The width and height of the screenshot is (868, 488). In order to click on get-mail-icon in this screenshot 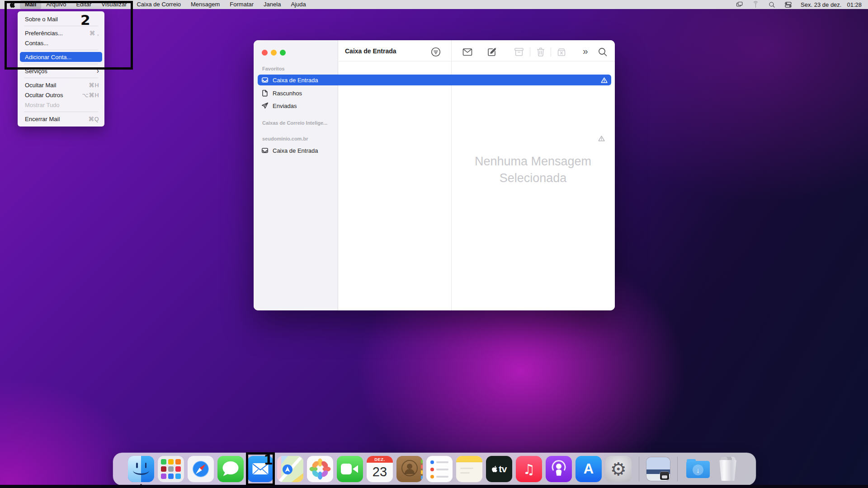, I will do `click(467, 52)`.